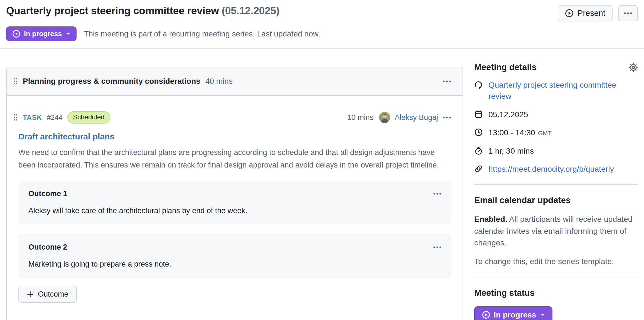 This screenshot has height=320, width=644. What do you see at coordinates (551, 169) in the screenshot?
I see `meeting-url-link: https://meet.democity.org/b/quaterly` at bounding box center [551, 169].